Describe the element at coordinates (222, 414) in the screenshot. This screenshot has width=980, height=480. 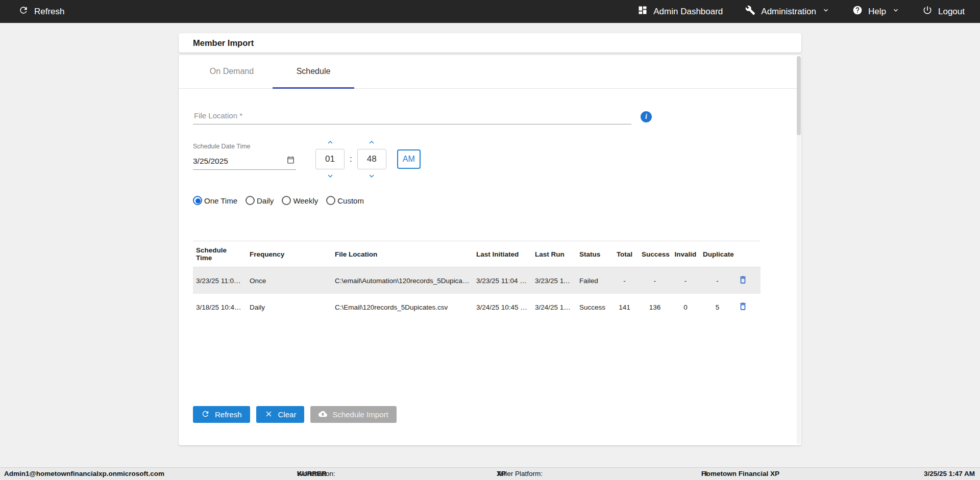
I see `refresh-button: Refresh` at that location.